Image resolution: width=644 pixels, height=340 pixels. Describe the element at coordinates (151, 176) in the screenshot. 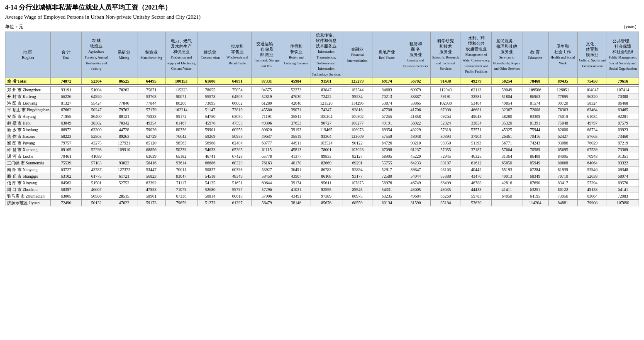

I see `data-cell-13-3: 56823` at that location.